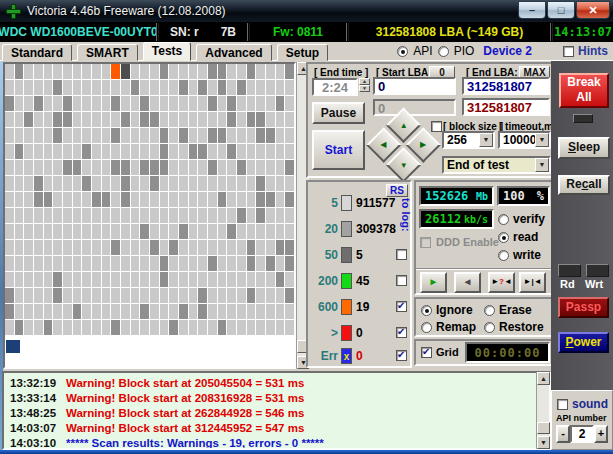  I want to click on ignore-radio, so click(426, 310).